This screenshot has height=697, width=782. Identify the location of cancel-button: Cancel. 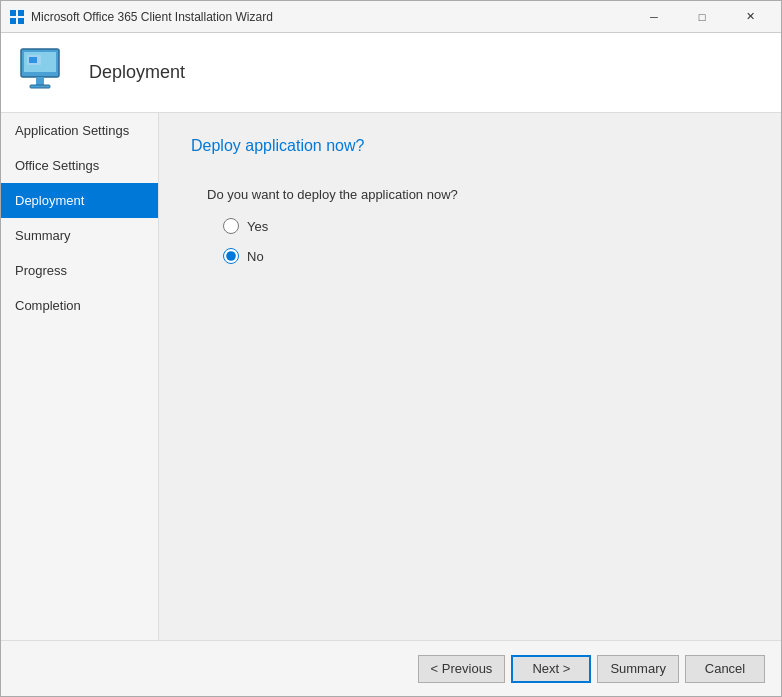
(725, 669).